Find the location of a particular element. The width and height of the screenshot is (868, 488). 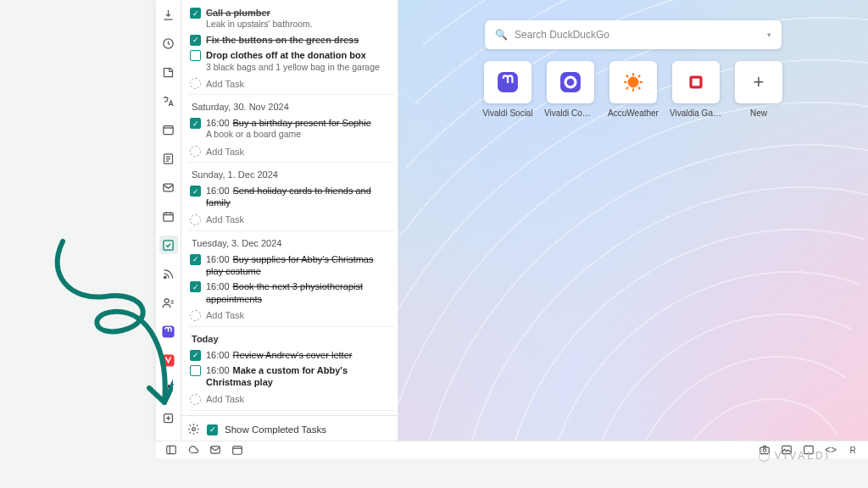

vivaldi-icon is located at coordinates (570, 82).